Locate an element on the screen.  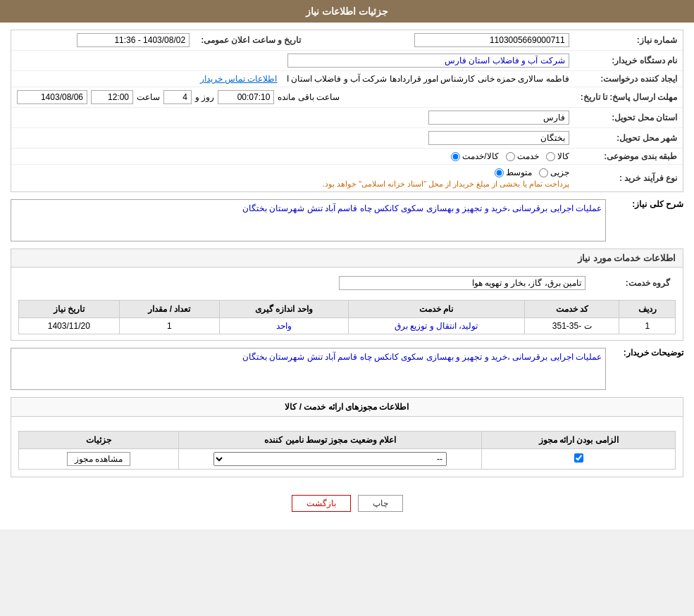
status-cell: -- is located at coordinates (330, 459).